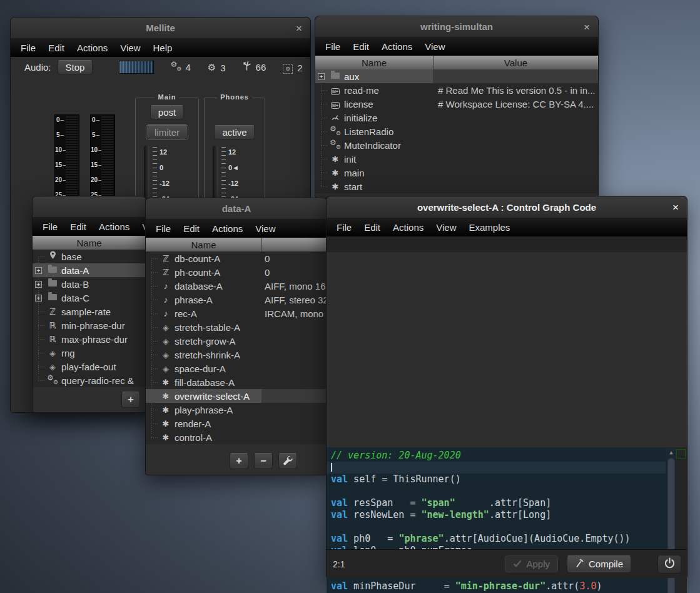  I want to click on table-row: ⚙⚙ListenRadio, so click(457, 131).